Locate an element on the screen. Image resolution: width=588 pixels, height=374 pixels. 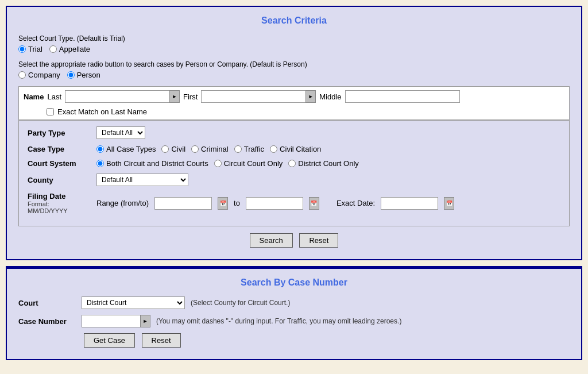
range-label: Range (from/to) is located at coordinates (123, 203).